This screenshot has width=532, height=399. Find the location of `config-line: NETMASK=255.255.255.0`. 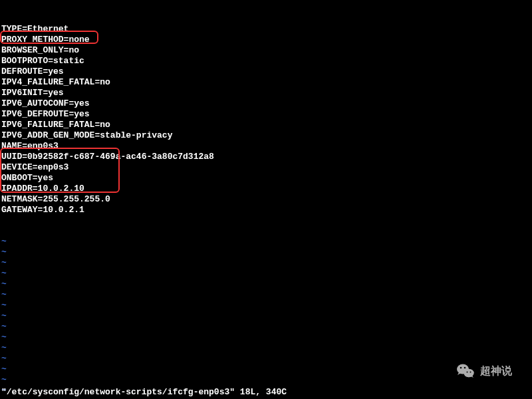

config-line: NETMASK=255.255.255.0 is located at coordinates (266, 200).